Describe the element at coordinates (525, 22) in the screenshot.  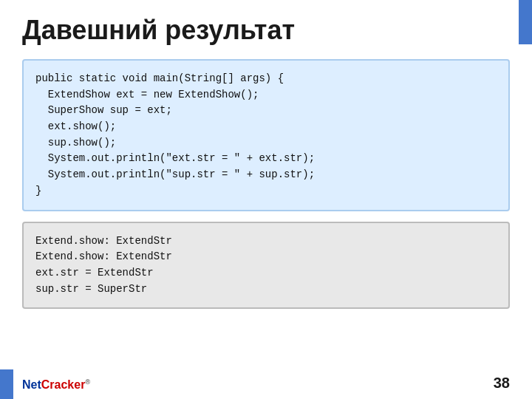
I see `accent-decoration-top` at that location.